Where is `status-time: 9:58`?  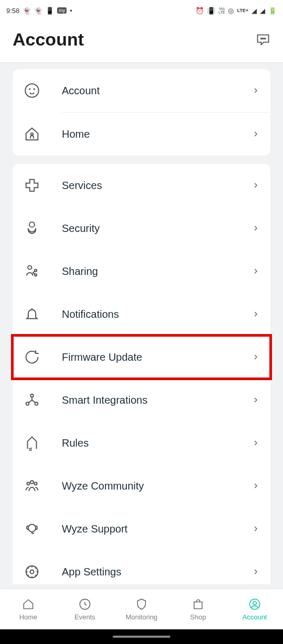 status-time: 9:58 is located at coordinates (13, 10).